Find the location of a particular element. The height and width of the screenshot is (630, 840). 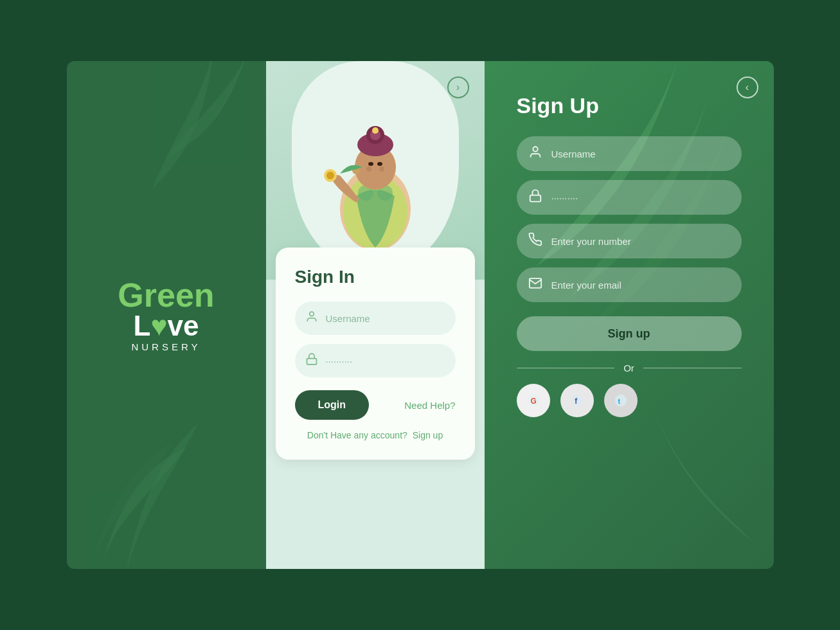

nav-back-button: ‹ is located at coordinates (747, 87).